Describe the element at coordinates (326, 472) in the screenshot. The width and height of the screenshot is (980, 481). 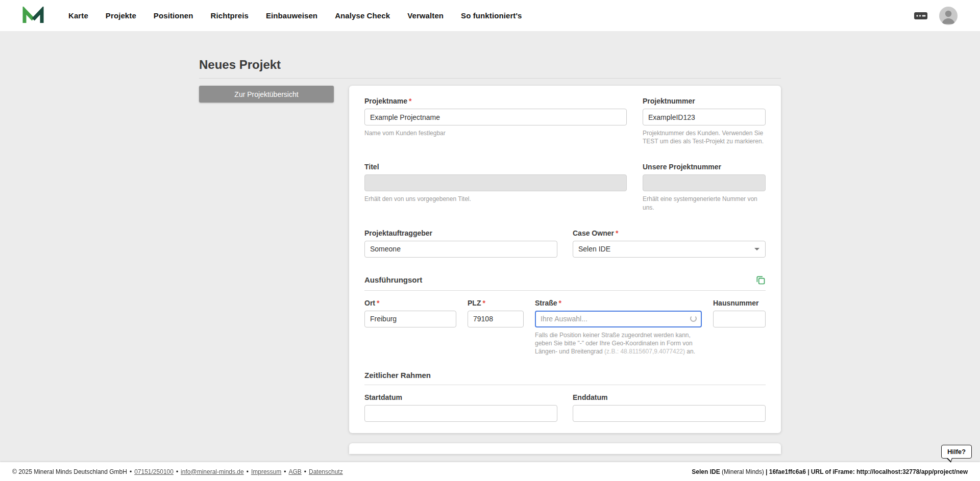
I see `footer-datenschutz-link: Datenschutz` at that location.